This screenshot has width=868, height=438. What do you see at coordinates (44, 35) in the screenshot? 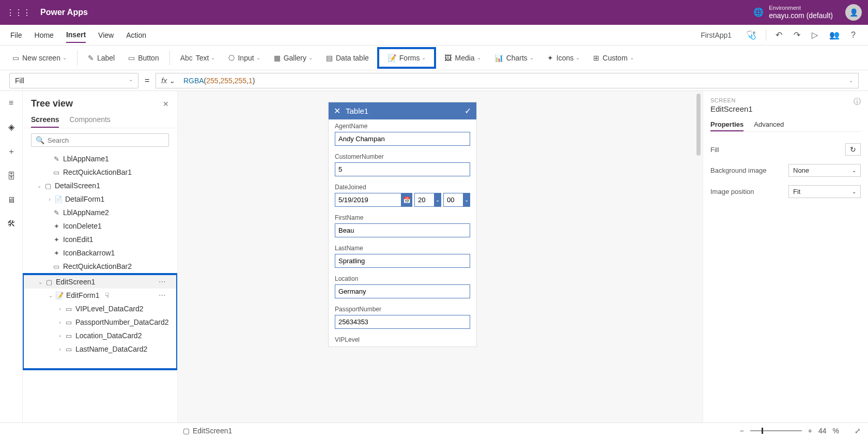
I see `menu-home: Home` at bounding box center [44, 35].